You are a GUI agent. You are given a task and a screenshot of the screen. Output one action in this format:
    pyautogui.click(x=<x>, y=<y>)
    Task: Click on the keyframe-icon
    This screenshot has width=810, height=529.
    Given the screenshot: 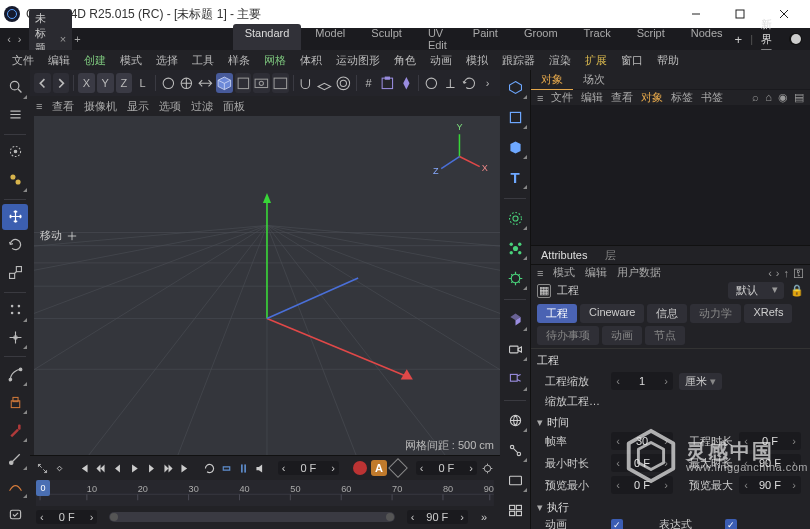 What is the action you would take?
    pyautogui.click(x=60, y=468)
    